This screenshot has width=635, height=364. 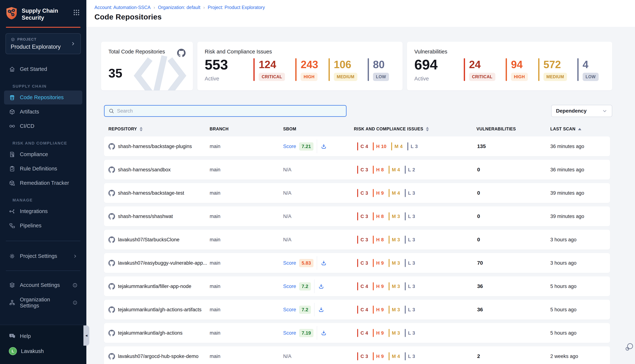 I want to click on sidebar-item-pipelines: Pipelines, so click(x=43, y=226).